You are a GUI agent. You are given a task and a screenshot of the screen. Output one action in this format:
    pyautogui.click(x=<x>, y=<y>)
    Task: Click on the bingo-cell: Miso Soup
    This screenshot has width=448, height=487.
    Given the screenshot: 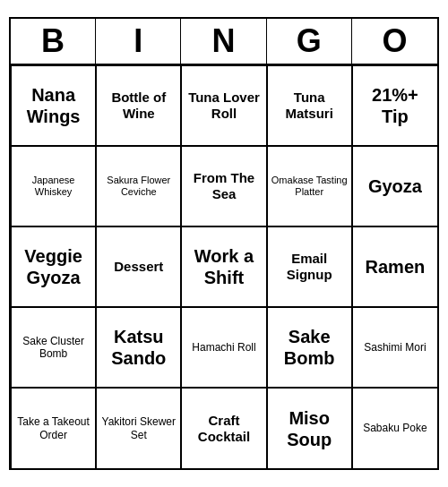 What is the action you would take?
    pyautogui.click(x=310, y=428)
    